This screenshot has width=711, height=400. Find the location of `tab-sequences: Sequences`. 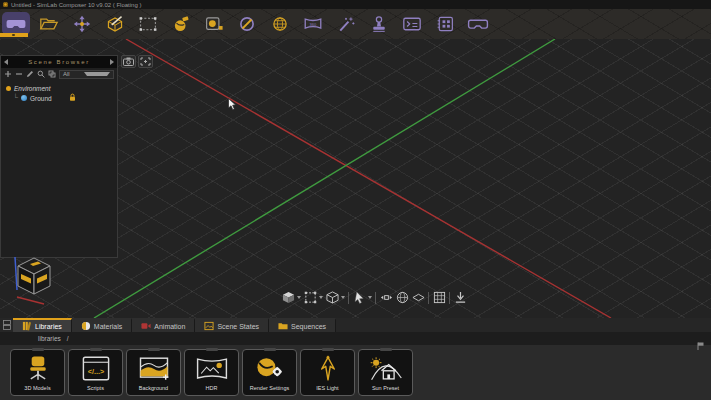

tab-sequences: Sequences is located at coordinates (302, 325).